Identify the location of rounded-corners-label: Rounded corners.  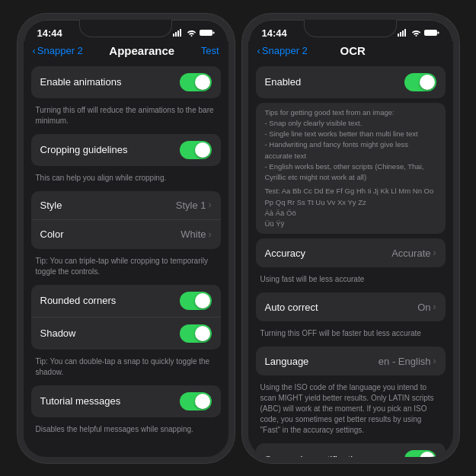
(78, 300).